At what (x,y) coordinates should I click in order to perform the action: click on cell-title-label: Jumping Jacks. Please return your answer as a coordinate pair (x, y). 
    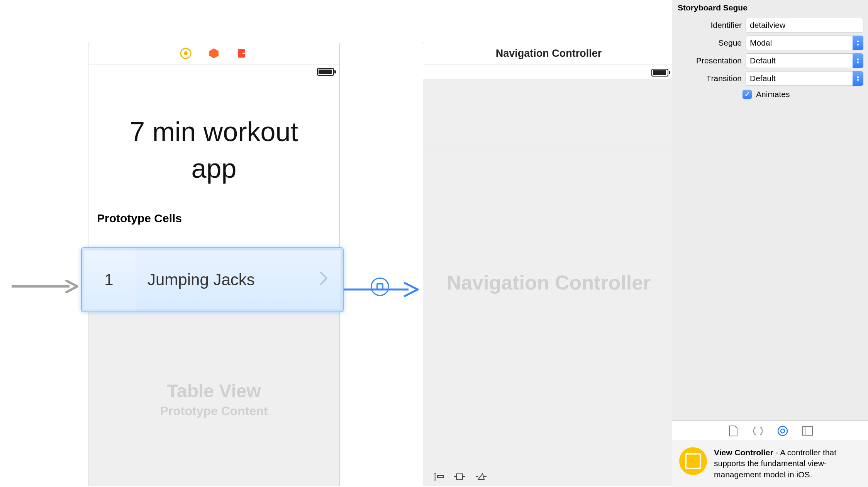
    Looking at the image, I should click on (228, 280).